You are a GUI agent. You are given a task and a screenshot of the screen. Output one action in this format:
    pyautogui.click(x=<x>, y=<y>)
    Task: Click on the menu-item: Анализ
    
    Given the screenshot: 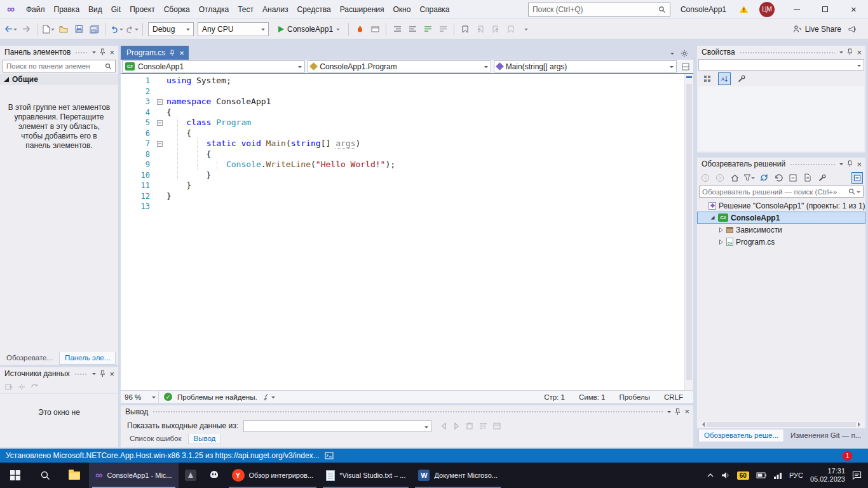 What is the action you would take?
    pyautogui.click(x=276, y=9)
    